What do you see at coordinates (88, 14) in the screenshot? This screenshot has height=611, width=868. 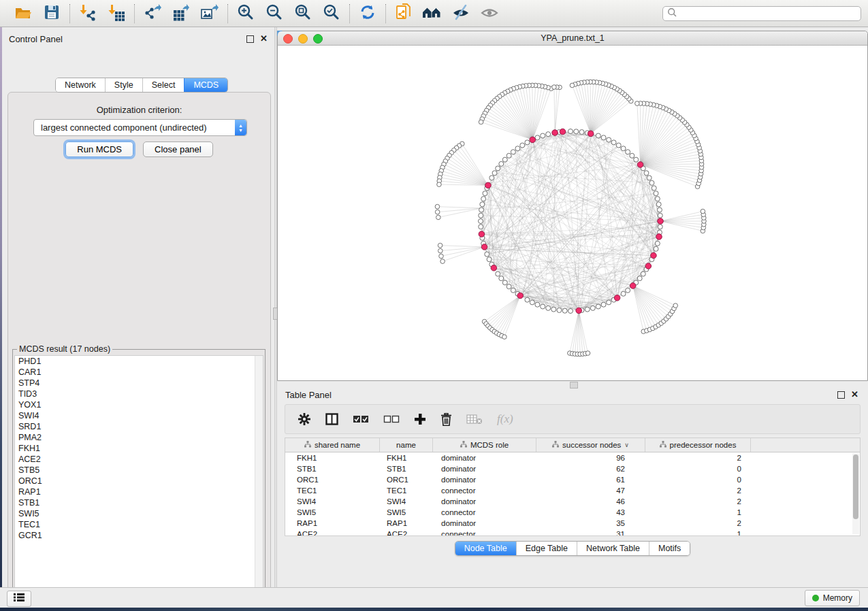 I see `import-network-button` at bounding box center [88, 14].